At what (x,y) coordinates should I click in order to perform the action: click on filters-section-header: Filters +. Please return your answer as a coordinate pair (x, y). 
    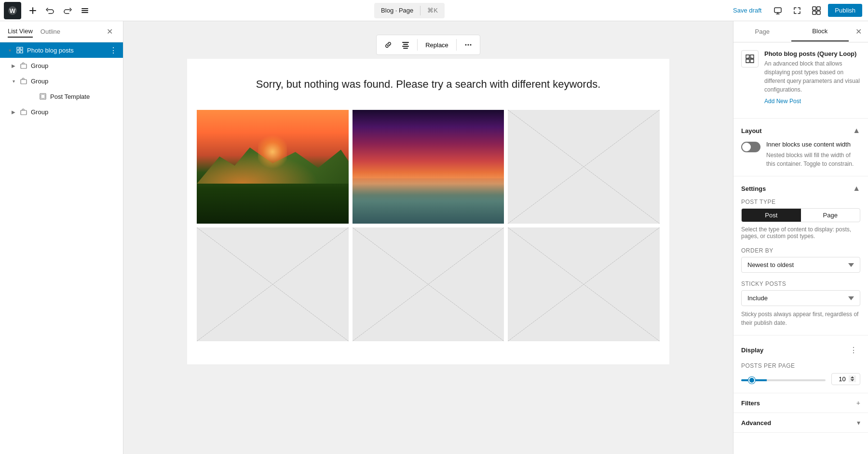
    Looking at the image, I should click on (800, 403).